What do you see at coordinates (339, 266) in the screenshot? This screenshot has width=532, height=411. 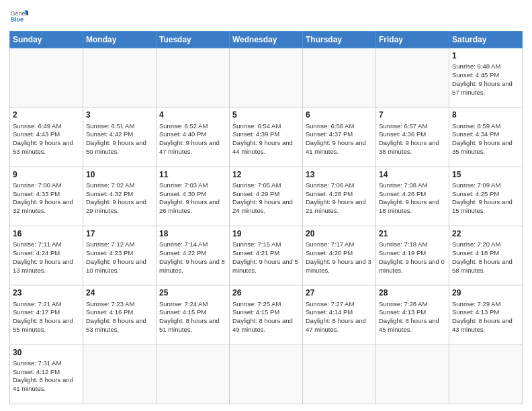 I see `day-info: Daylight: 9 hours and 3 minutes.` at bounding box center [339, 266].